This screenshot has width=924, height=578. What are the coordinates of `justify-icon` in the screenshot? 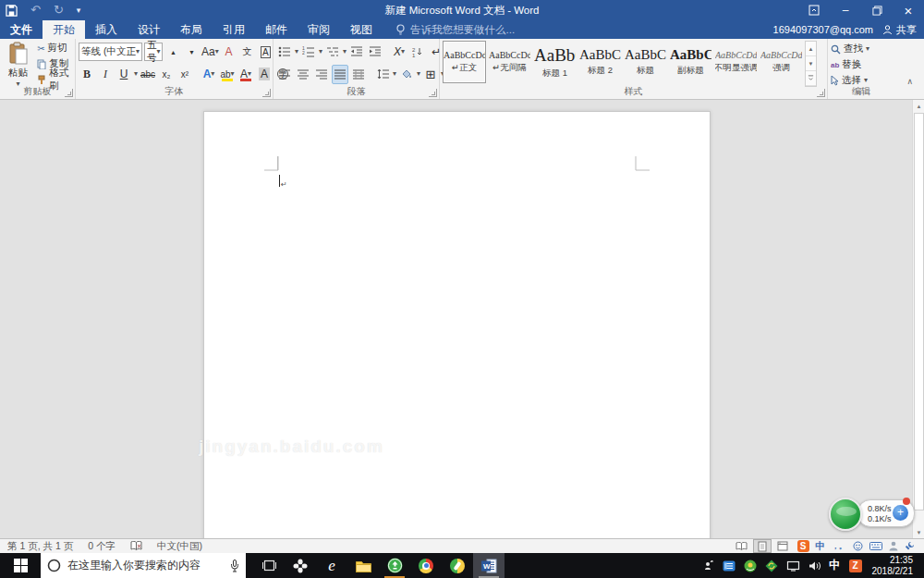 It's located at (340, 74).